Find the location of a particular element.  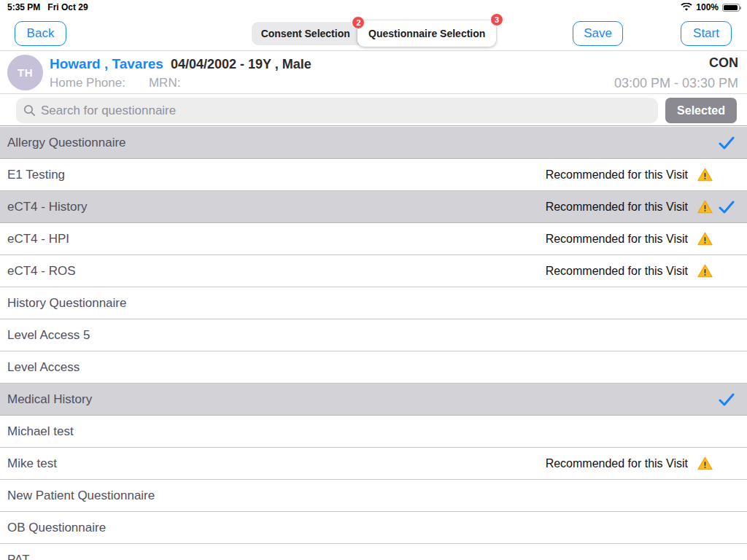

list-item: E1 TestingRecommended for this Visit is located at coordinates (374, 175).